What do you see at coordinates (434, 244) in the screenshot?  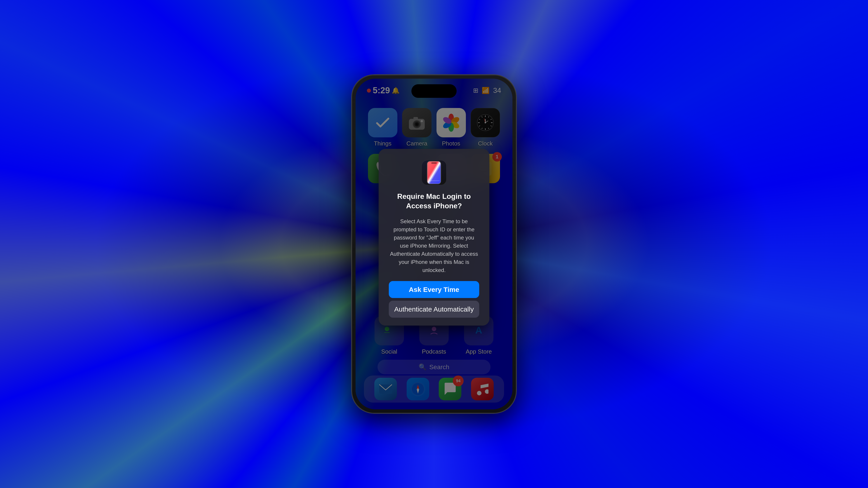 I see `dialog-overlay: Require Mac Login to Access iPhone? Sele…` at bounding box center [434, 244].